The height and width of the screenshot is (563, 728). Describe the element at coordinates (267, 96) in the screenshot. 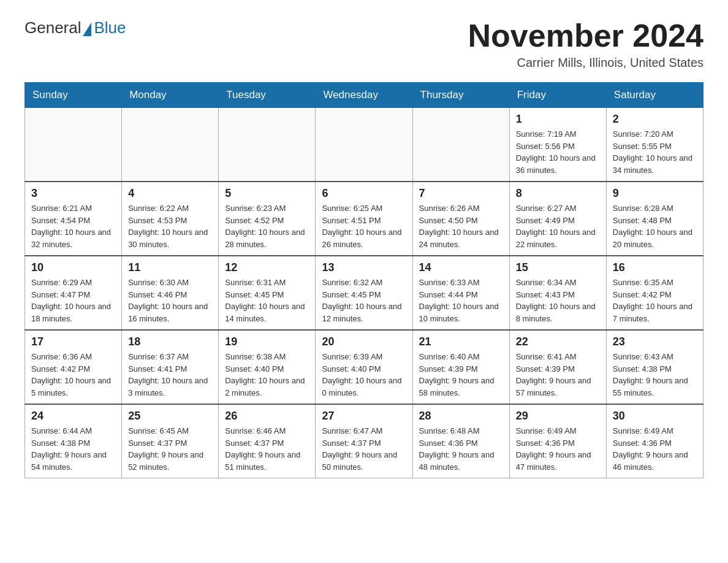

I see `weekday-header-tuesday: Tuesday` at that location.